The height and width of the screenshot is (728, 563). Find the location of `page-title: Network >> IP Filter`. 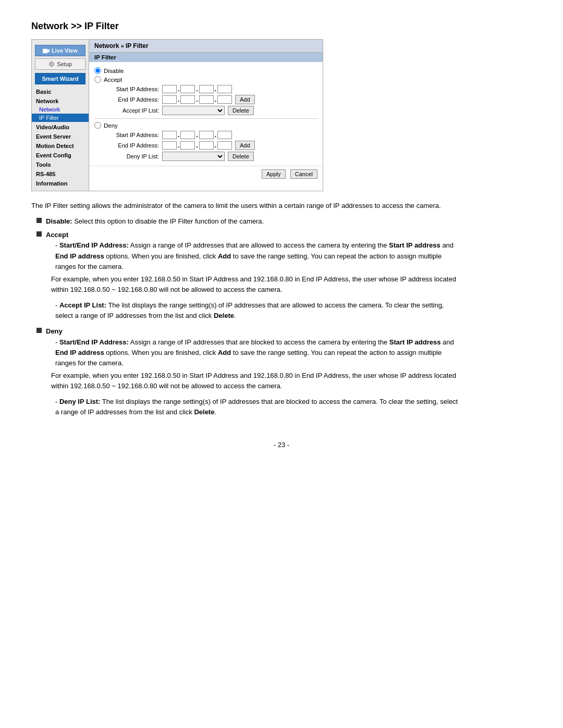

page-title: Network >> IP Filter is located at coordinates (282, 26).